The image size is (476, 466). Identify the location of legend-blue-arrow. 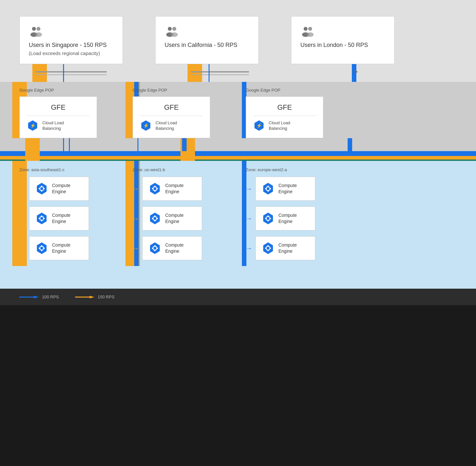
(29, 297).